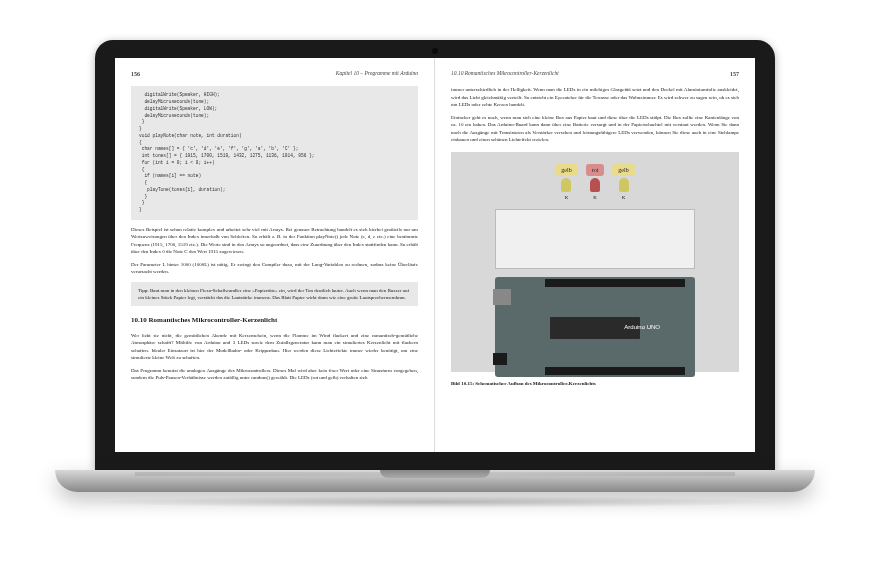 The image size is (870, 580). Describe the element at coordinates (595, 98) in the screenshot. I see `paragraph: immer unterschiedlich in der Helligkeit.…` at that location.